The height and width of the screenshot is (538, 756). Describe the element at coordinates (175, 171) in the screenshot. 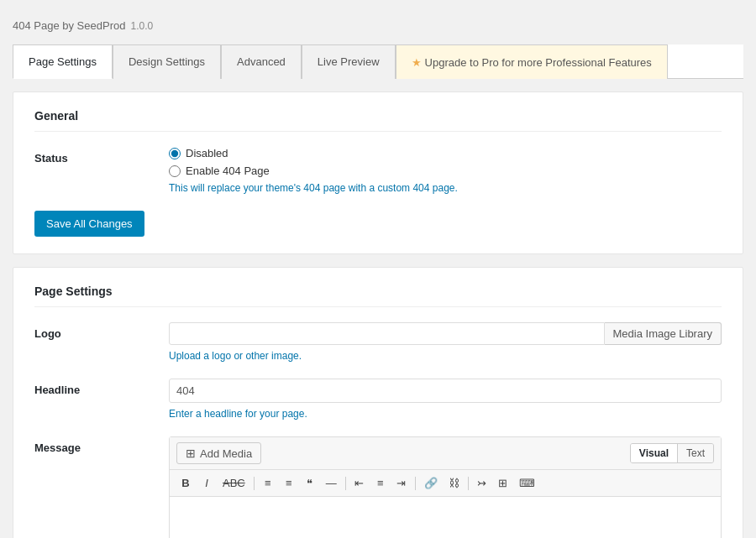

I see `status-enable-radio` at that location.